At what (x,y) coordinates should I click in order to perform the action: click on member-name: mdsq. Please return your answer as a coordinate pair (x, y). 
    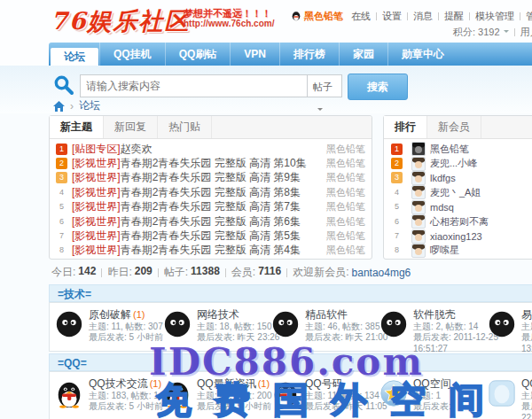
    Looking at the image, I should click on (442, 207).